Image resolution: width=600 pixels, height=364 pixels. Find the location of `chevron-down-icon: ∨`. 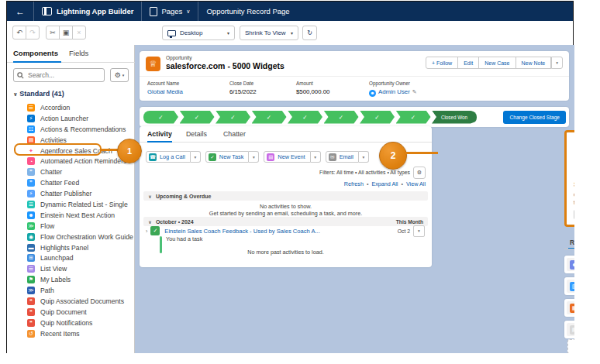

chevron-down-icon: ∨ is located at coordinates (150, 221).